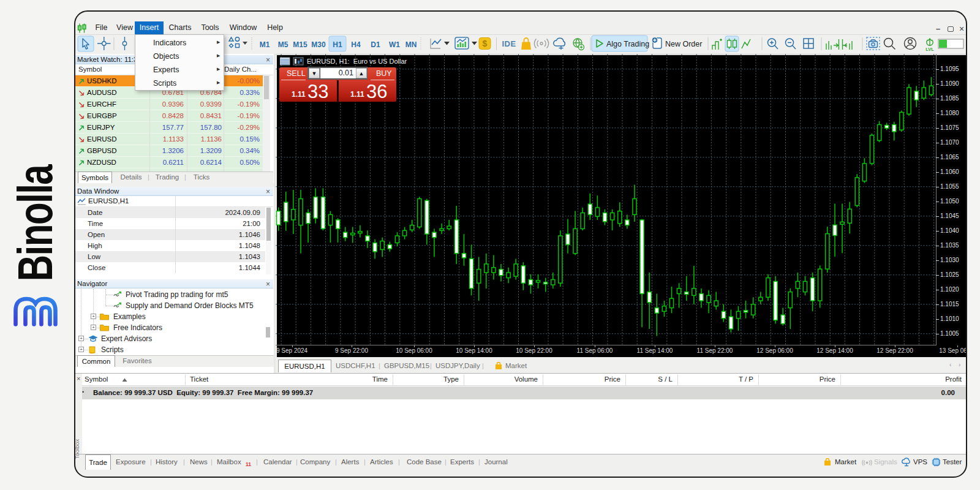 The image size is (980, 490). I want to click on svg-text: New Order, so click(684, 44).